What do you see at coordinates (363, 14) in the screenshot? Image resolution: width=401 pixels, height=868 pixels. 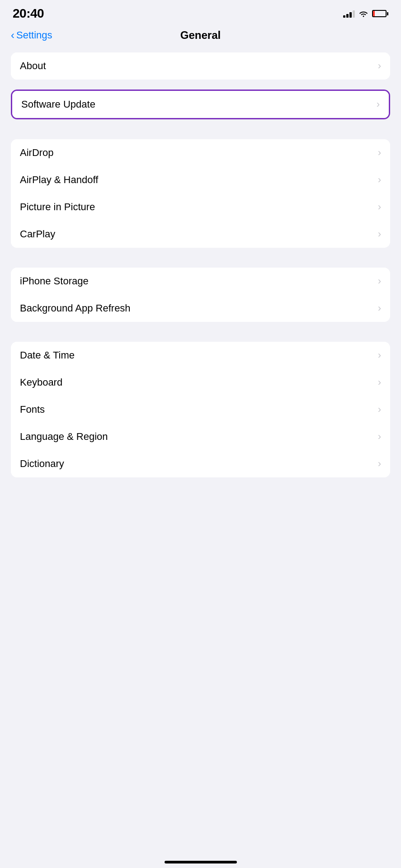 I see `wifi-icon` at bounding box center [363, 14].